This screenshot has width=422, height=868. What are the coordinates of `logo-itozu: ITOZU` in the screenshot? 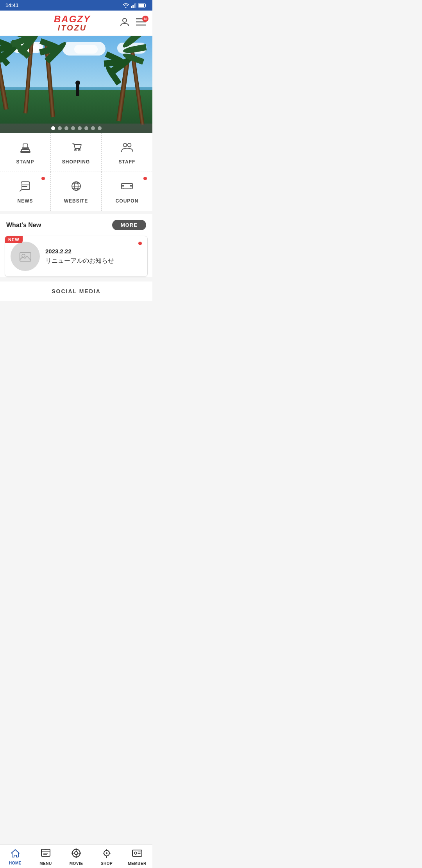 It's located at (73, 28).